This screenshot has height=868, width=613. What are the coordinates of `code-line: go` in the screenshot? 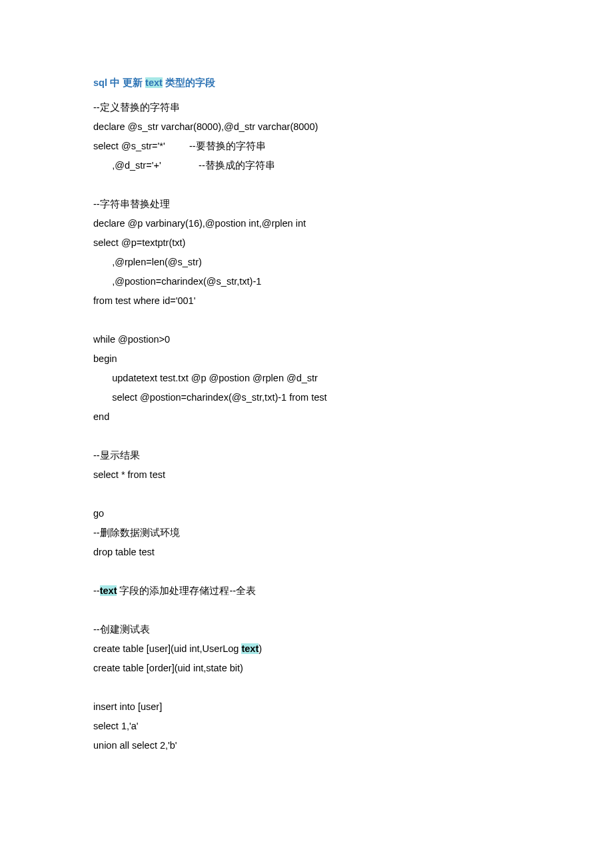 It's located at (306, 513).